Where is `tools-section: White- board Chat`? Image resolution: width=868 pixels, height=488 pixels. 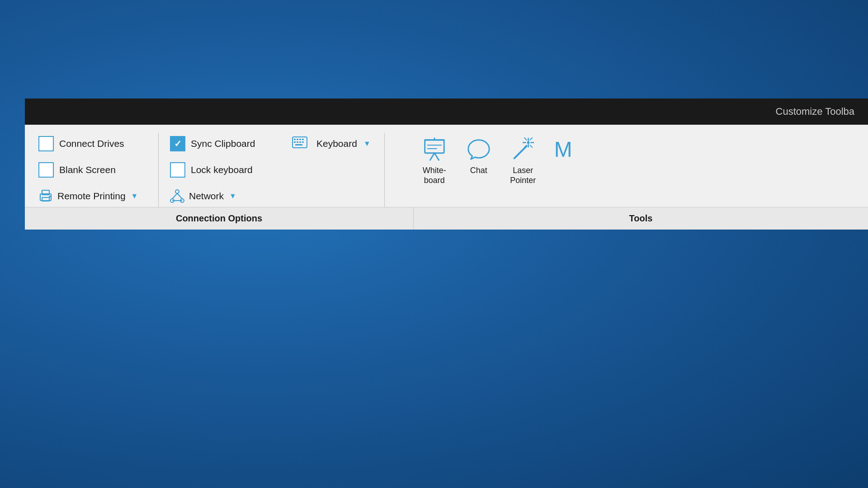
tools-section: White- board Chat is located at coordinates (497, 160).